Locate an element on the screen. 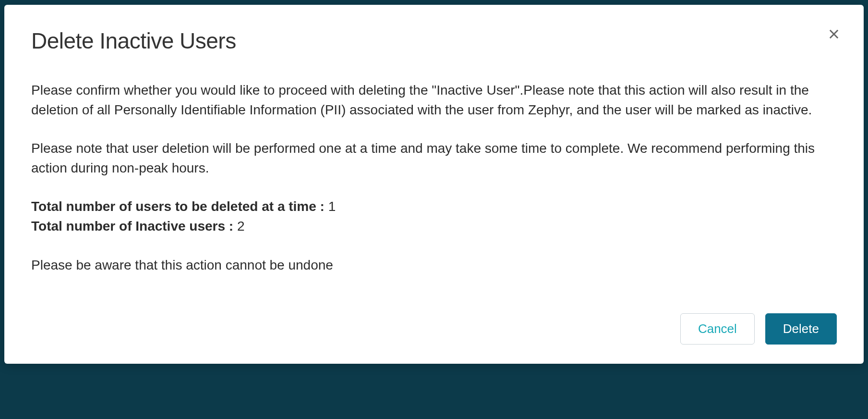  delete-button: Delete is located at coordinates (801, 329).